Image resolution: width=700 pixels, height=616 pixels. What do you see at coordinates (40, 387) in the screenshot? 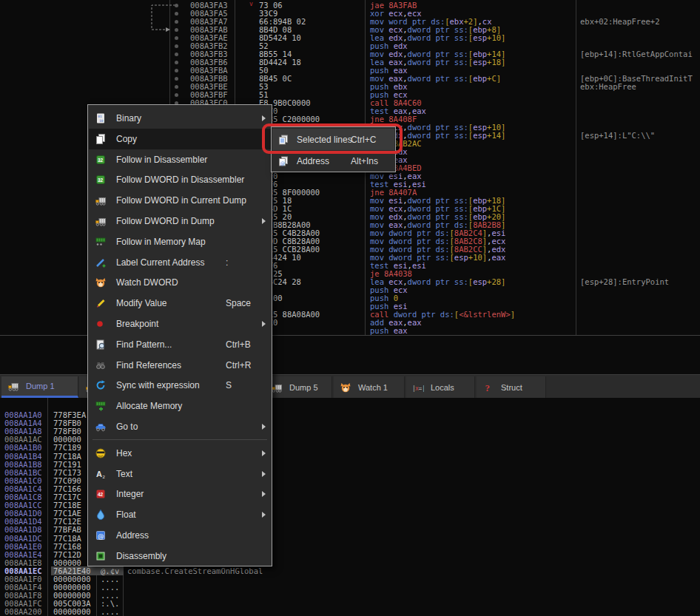
I see `tab-dump-1: Dump 1` at bounding box center [40, 387].